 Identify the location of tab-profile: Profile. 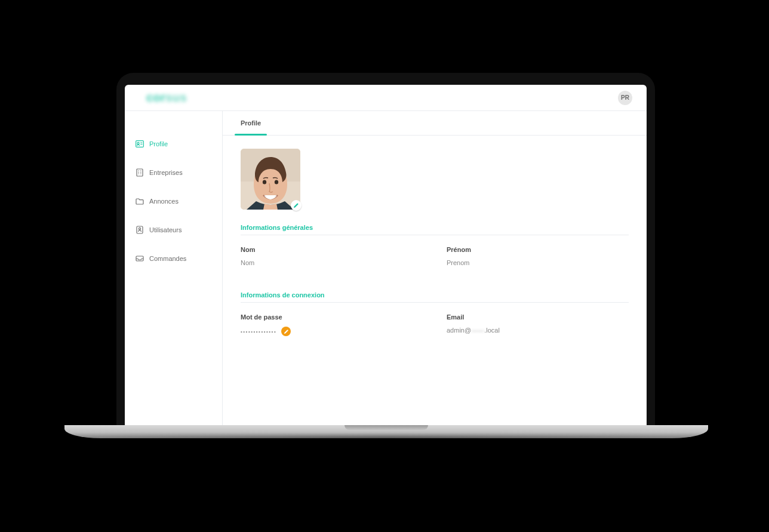
(251, 123).